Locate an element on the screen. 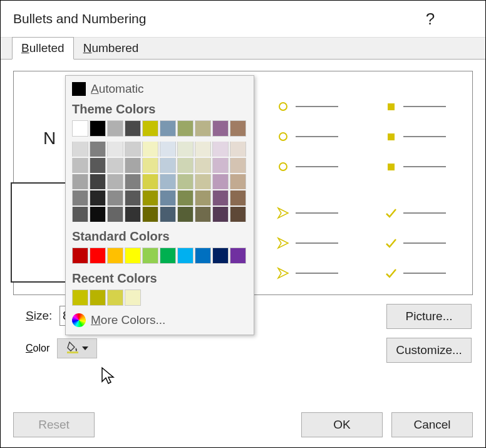  cursor-icon is located at coordinates (108, 376).